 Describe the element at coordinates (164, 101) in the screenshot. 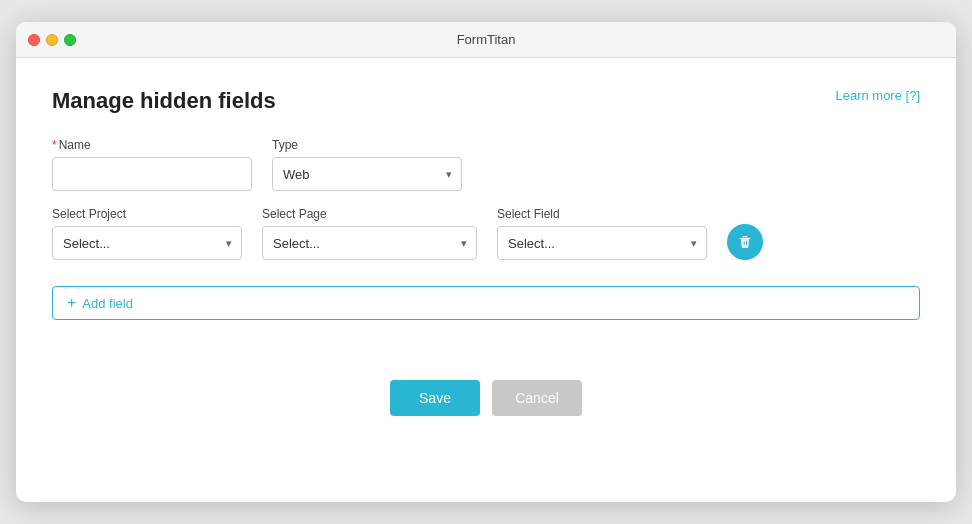

I see `page-title: Manage hidden fields` at that location.